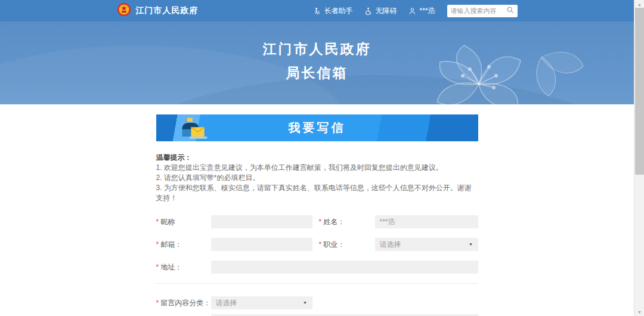 Image resolution: width=644 pixels, height=316 pixels. What do you see at coordinates (262, 303) in the screenshot?
I see `category-select: 请选择 ▼` at bounding box center [262, 303].